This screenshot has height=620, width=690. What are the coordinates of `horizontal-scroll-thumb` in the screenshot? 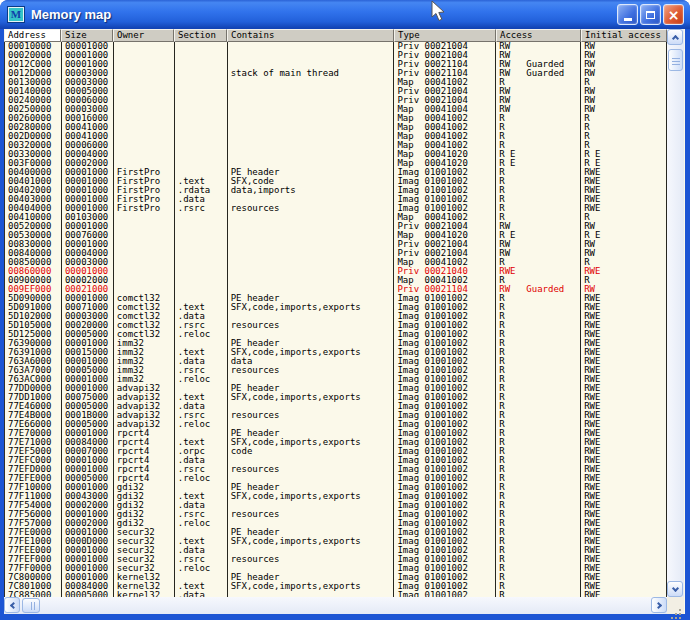 It's located at (31, 606).